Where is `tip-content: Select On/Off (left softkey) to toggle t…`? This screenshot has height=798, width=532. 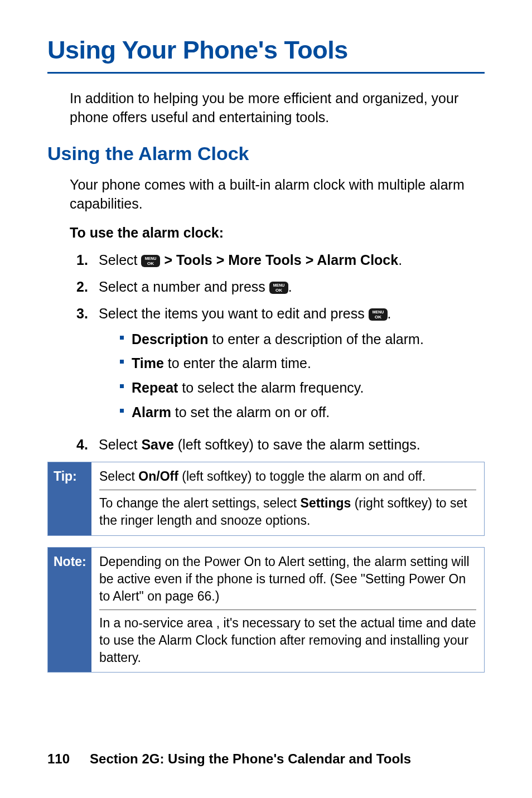
tip-content: Select On/Off (left softkey) to toggle t… is located at coordinates (288, 499).